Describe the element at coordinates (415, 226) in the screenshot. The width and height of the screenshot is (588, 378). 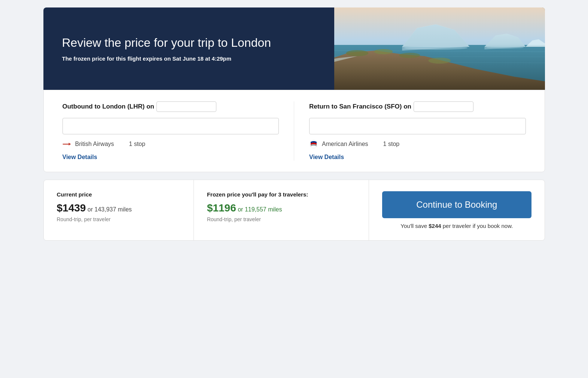
I see `save-text-pre: You'll save` at that location.